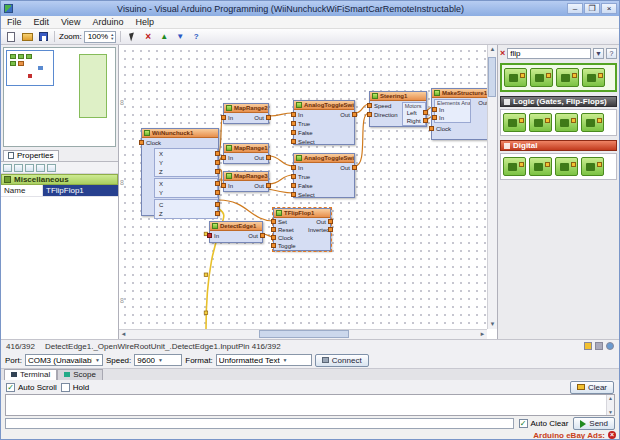  I want to click on maximize-button: ❐, so click(592, 8).